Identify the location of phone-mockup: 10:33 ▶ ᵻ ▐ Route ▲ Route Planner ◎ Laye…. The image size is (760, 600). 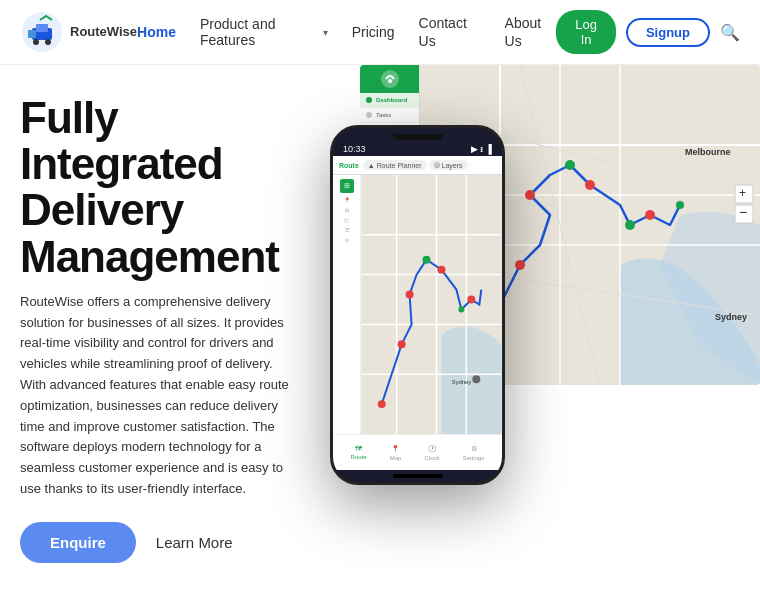
(418, 305).